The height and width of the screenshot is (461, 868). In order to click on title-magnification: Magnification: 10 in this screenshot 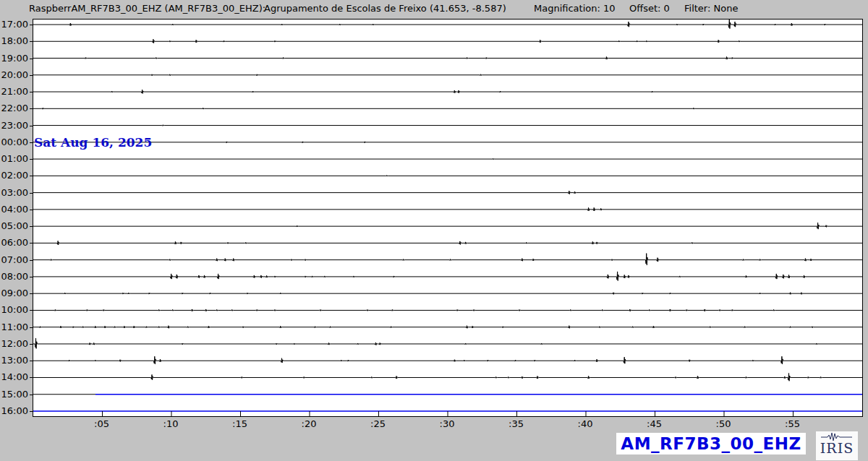, I will do `click(574, 9)`.